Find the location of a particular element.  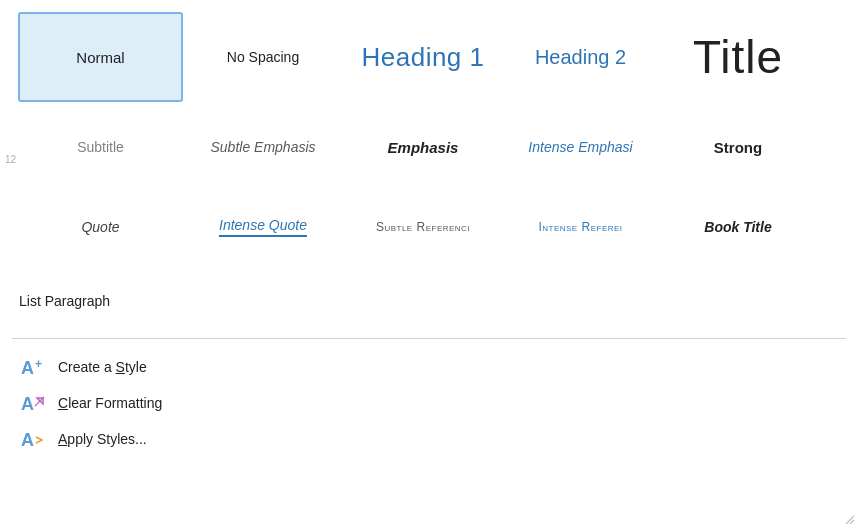

create-style-svg: A + is located at coordinates (33, 367).